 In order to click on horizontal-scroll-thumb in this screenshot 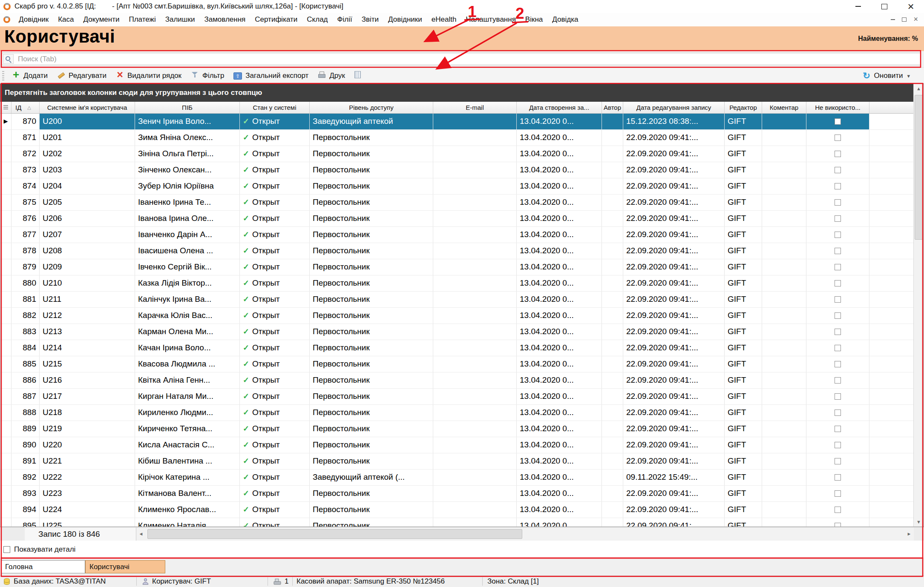, I will do `click(335, 534)`.